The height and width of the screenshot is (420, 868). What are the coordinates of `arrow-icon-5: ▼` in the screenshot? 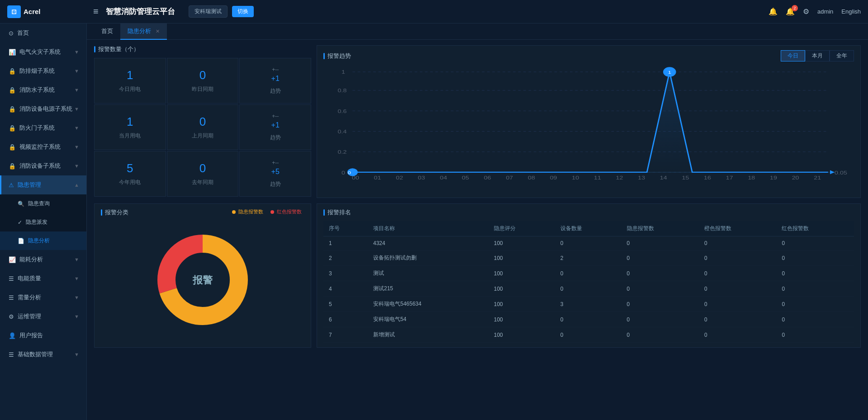 It's located at (77, 128).